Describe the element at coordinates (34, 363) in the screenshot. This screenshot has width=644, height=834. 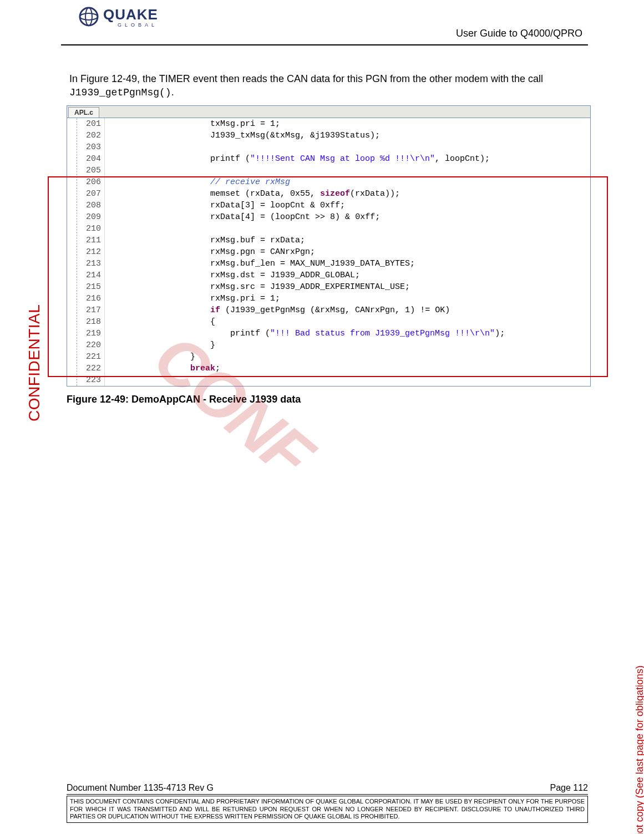
I see `left-confidential-mark: CONFIDENTIAL` at that location.